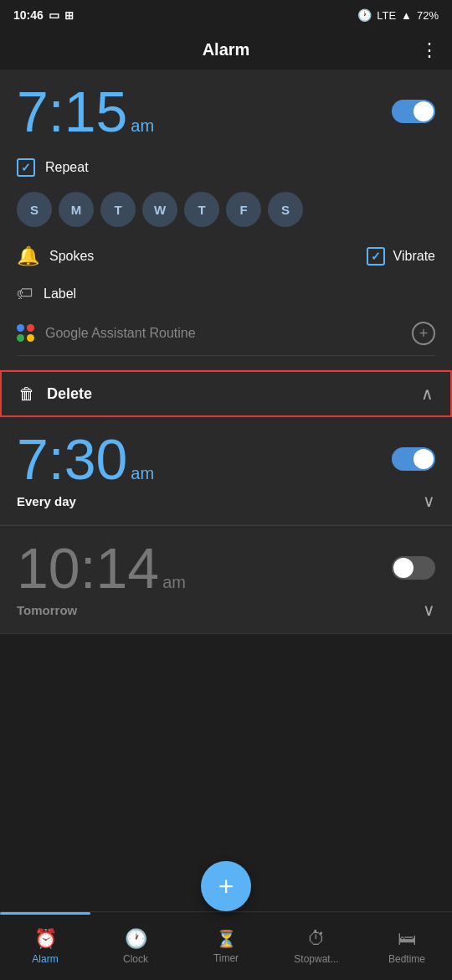  I want to click on alarm-2-time: 7:30 am, so click(85, 459).